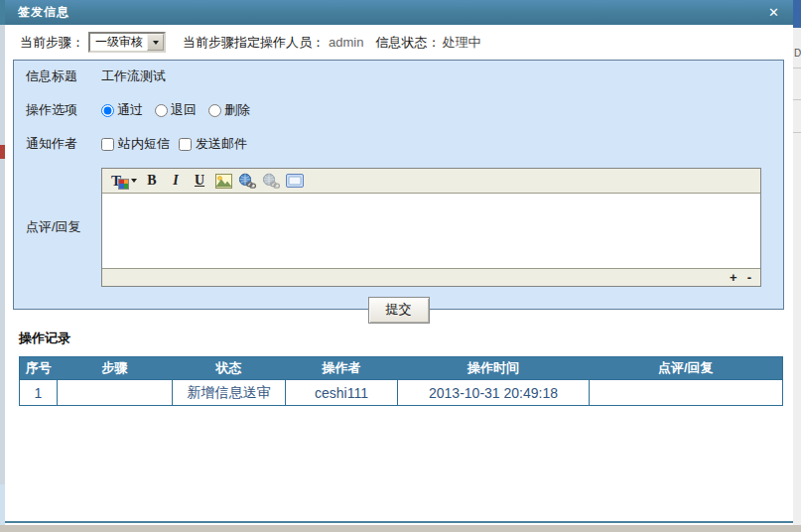 The width and height of the screenshot is (801, 532). Describe the element at coordinates (345, 42) in the screenshot. I see `operator-value: admin` at that location.